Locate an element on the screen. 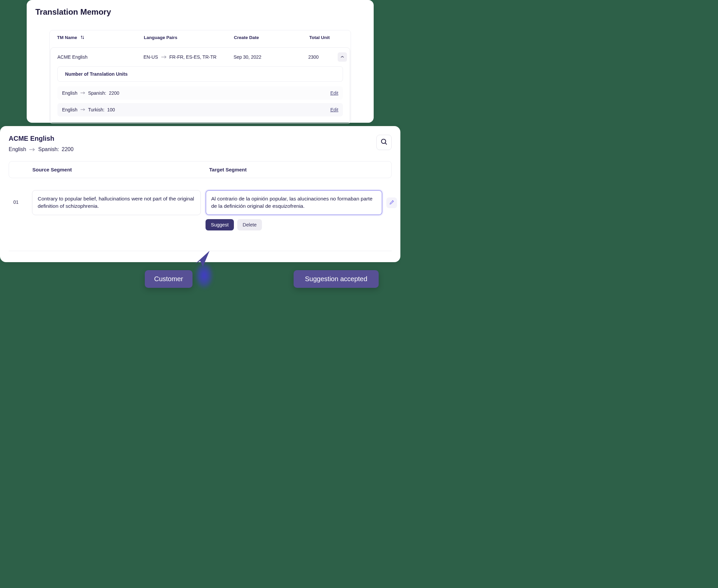 The width and height of the screenshot is (718, 588). segment-index: 01 is located at coordinates (20, 197).